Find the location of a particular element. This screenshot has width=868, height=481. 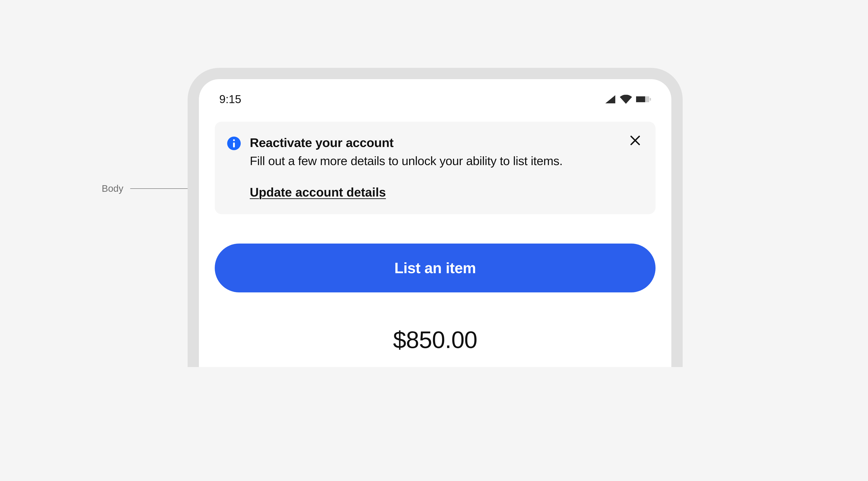

close-button is located at coordinates (635, 141).